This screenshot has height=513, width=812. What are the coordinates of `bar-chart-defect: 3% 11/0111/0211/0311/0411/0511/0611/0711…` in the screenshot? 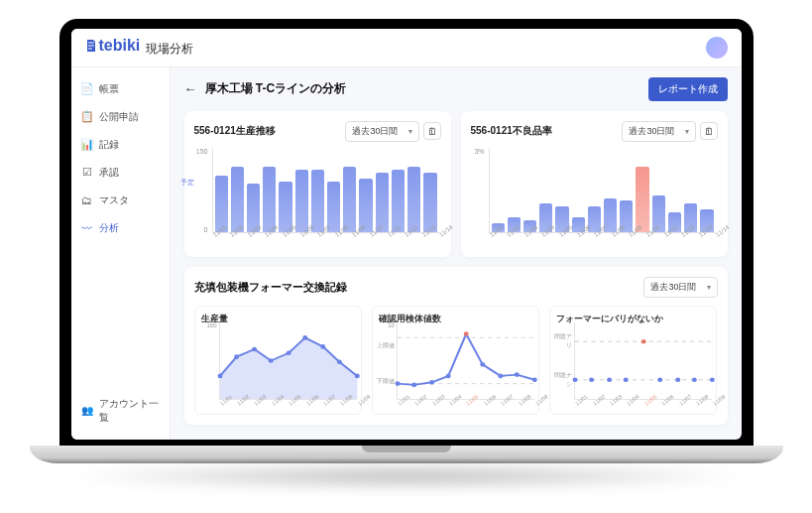 It's located at (595, 197).